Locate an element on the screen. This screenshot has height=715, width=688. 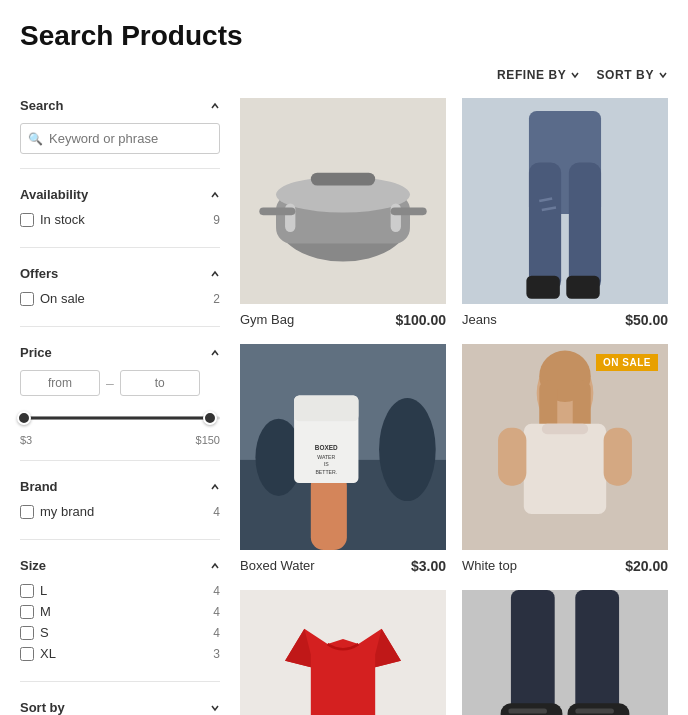
brand-mybrand-label: my brand is located at coordinates (57, 512).